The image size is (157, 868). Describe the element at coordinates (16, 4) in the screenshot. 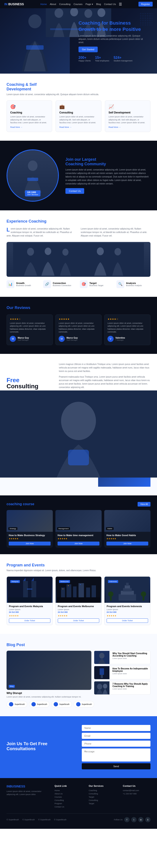

I see `logo-text: BUSINESS` at that location.